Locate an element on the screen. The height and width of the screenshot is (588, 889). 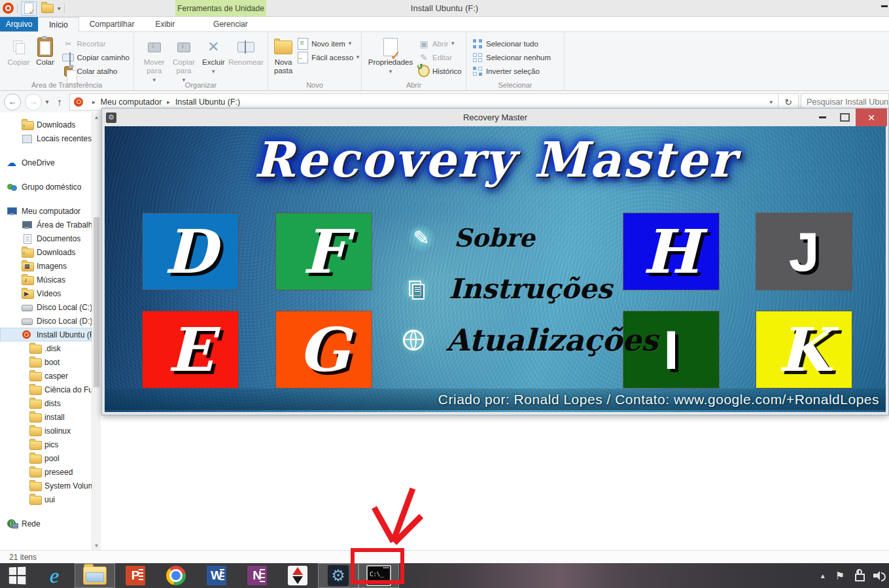
sidebar-item-system-volume: System Volume is located at coordinates (46, 485).